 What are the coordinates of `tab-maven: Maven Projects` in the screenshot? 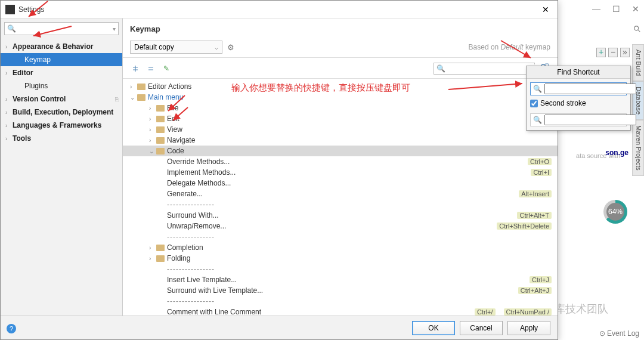 It's located at (638, 148).